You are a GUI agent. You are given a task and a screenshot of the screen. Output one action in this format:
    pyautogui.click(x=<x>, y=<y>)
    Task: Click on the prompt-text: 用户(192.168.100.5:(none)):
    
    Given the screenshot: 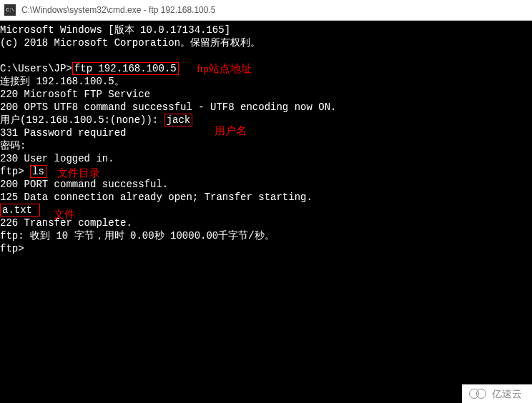 What is the action you would take?
    pyautogui.click(x=82, y=120)
    